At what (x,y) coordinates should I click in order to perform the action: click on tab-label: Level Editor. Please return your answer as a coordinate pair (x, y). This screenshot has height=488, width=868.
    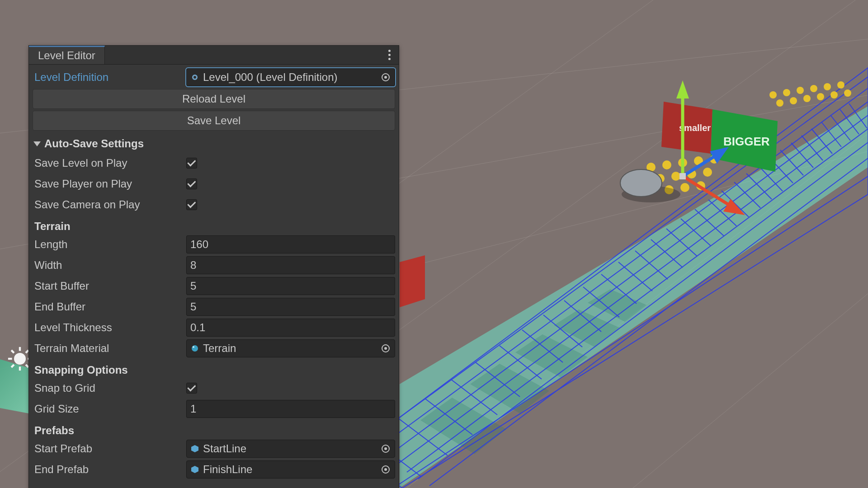
    Looking at the image, I should click on (67, 56).